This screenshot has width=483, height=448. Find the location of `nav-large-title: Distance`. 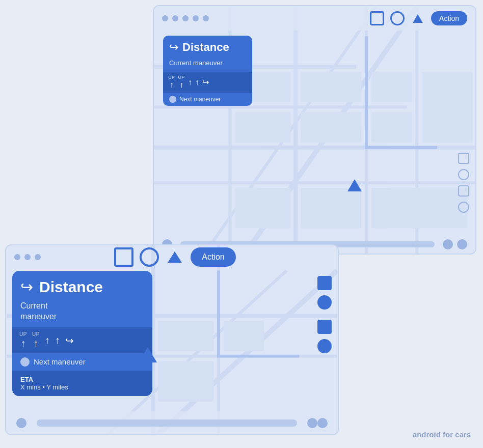

nav-large-title: Distance is located at coordinates (71, 287).